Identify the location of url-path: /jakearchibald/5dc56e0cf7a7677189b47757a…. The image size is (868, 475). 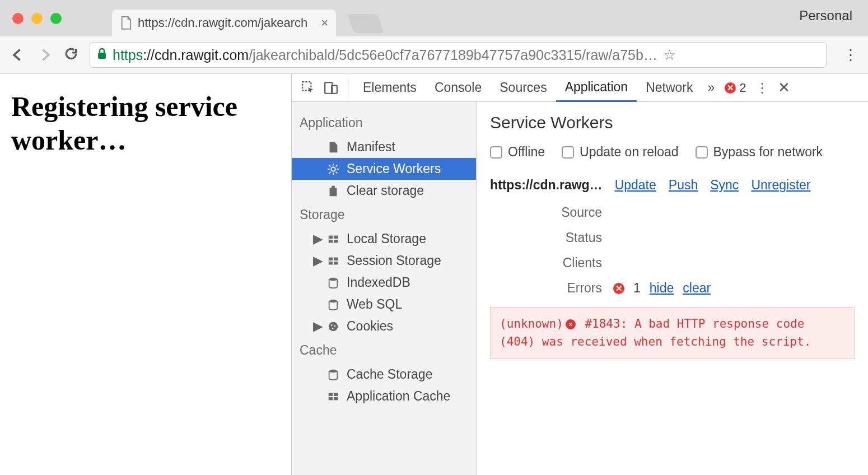
(453, 55).